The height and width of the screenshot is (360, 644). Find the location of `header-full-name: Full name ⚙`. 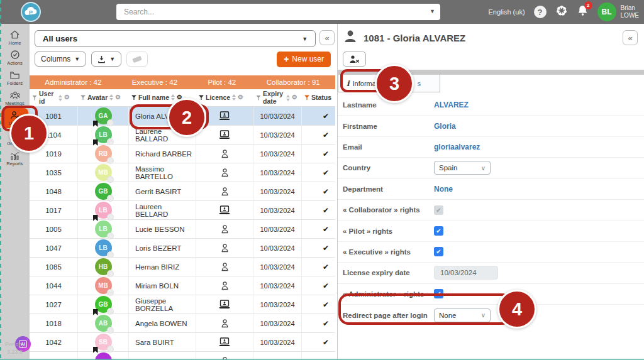

header-full-name: Full name ⚙ is located at coordinates (162, 98).